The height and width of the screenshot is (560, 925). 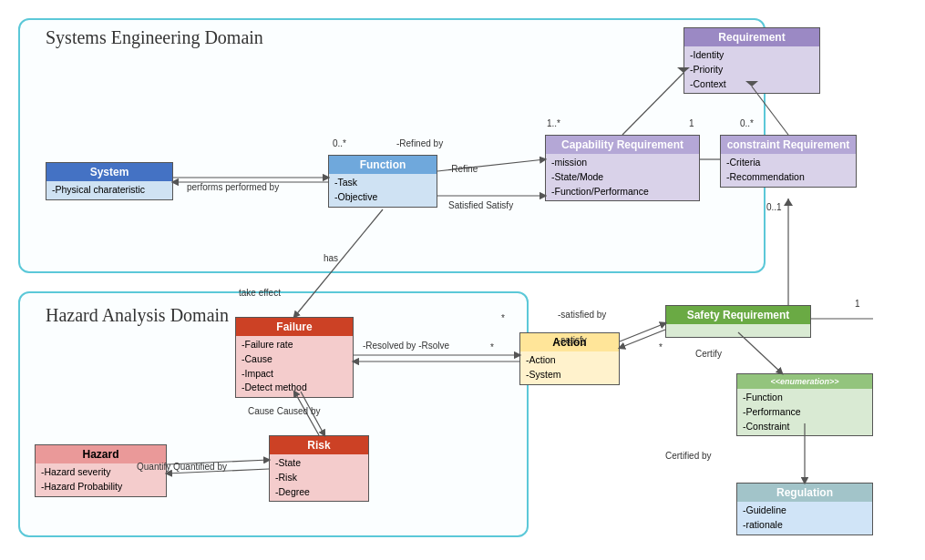 I want to click on fail-attr-1: -Cause, so click(x=294, y=360).